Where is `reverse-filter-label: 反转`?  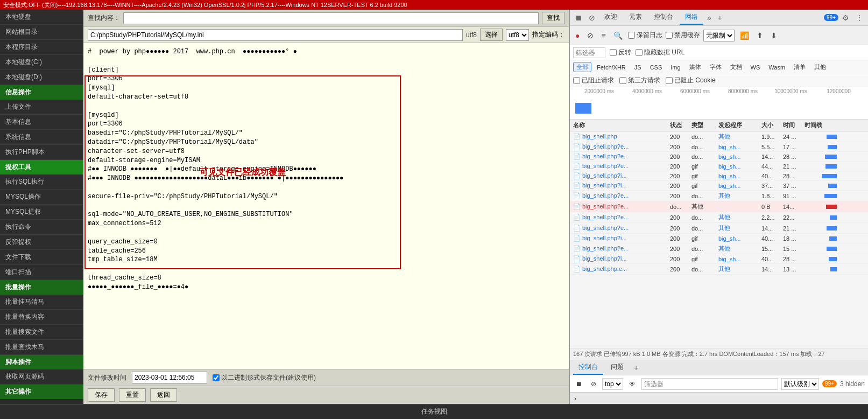 reverse-filter-label: 反转 is located at coordinates (620, 53).